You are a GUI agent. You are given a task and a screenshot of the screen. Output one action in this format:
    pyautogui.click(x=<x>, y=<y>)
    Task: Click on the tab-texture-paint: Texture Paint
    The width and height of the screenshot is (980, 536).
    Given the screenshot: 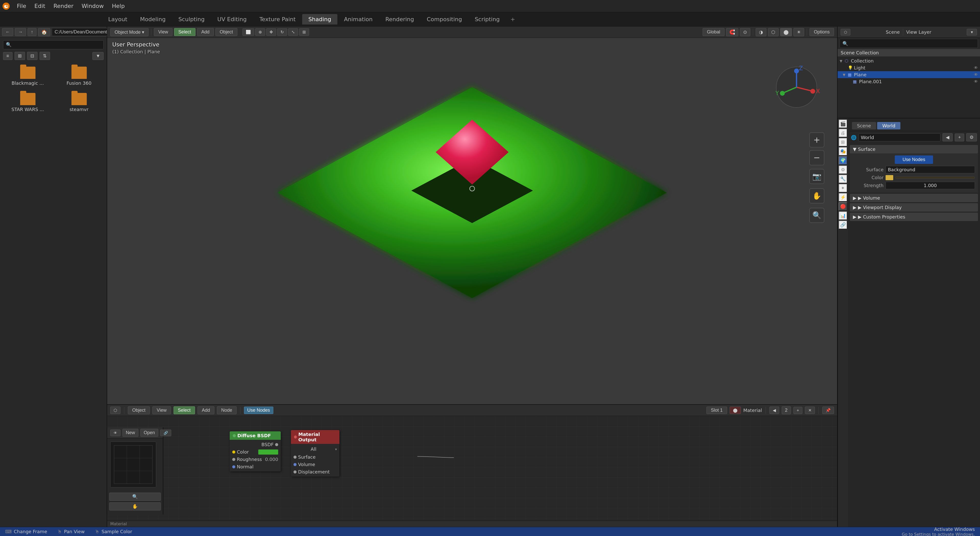 What is the action you would take?
    pyautogui.click(x=277, y=19)
    